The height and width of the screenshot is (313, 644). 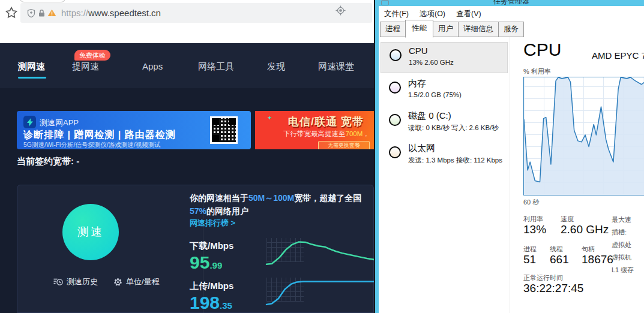 What do you see at coordinates (598, 260) in the screenshot?
I see `stat-handles-value: 18676` at bounding box center [598, 260].